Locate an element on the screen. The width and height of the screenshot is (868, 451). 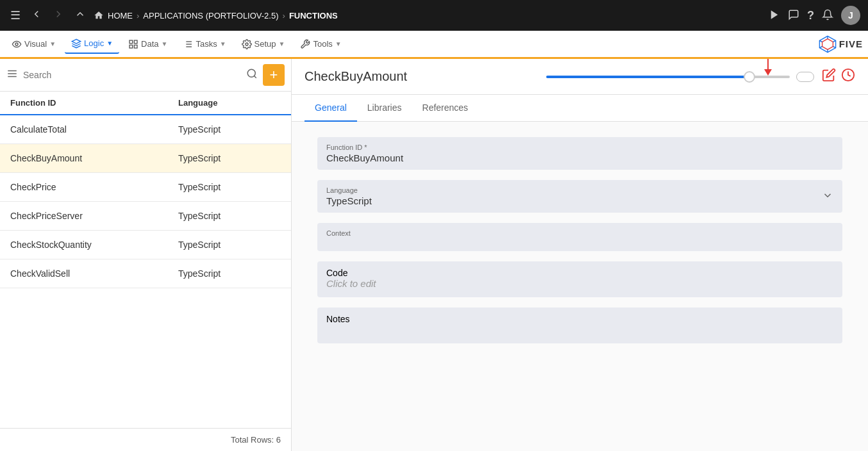
right-header: CheckBuyAmount is located at coordinates (580, 77).